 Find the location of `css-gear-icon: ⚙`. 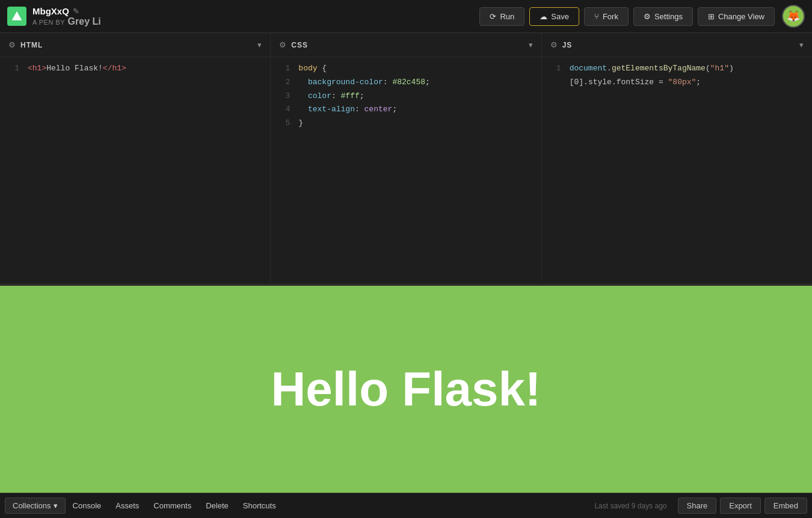

css-gear-icon: ⚙ is located at coordinates (283, 45).